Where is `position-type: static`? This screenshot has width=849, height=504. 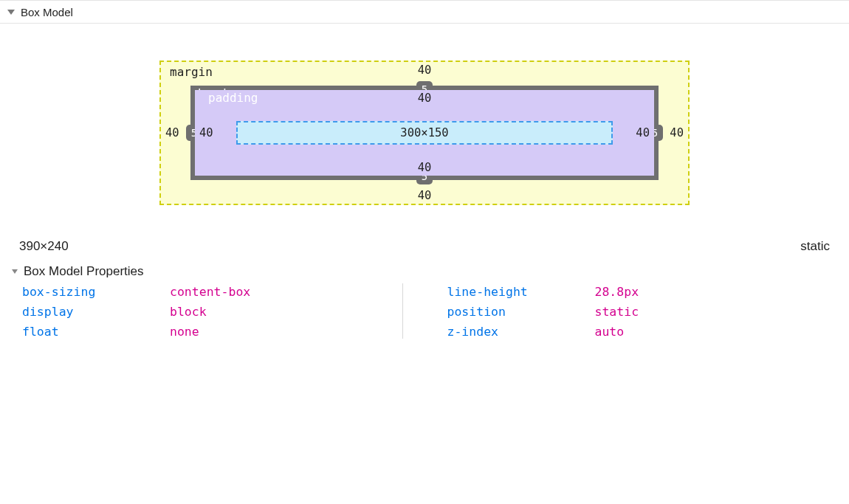 position-type: static is located at coordinates (815, 246).